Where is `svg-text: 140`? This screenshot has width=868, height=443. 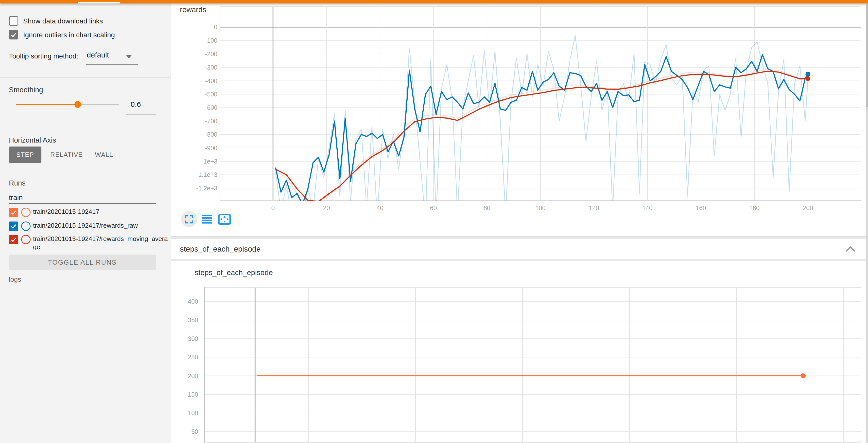 svg-text: 140 is located at coordinates (648, 208).